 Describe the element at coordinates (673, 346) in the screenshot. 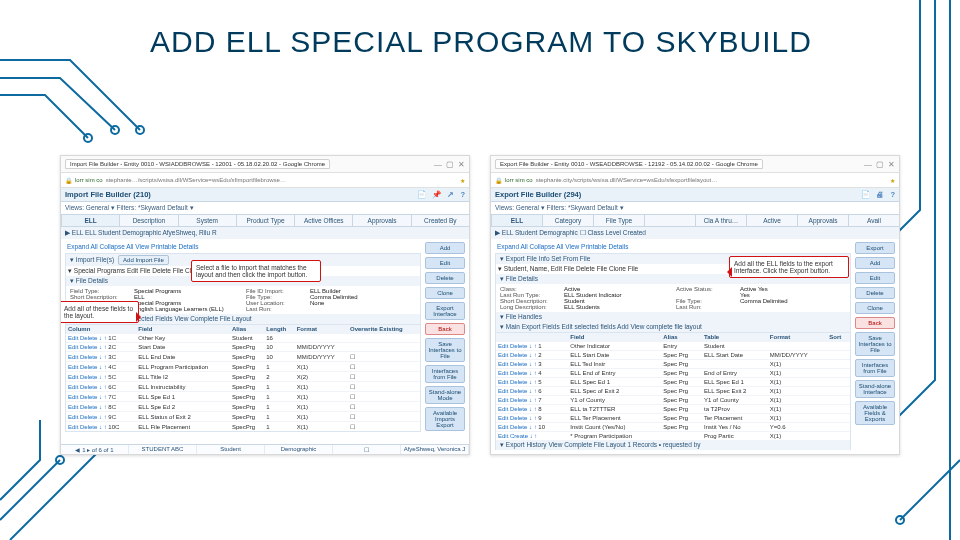

I see `table-row: Edit Delete ↓ ↑ 1Other IndicatorEntryStu…` at that location.